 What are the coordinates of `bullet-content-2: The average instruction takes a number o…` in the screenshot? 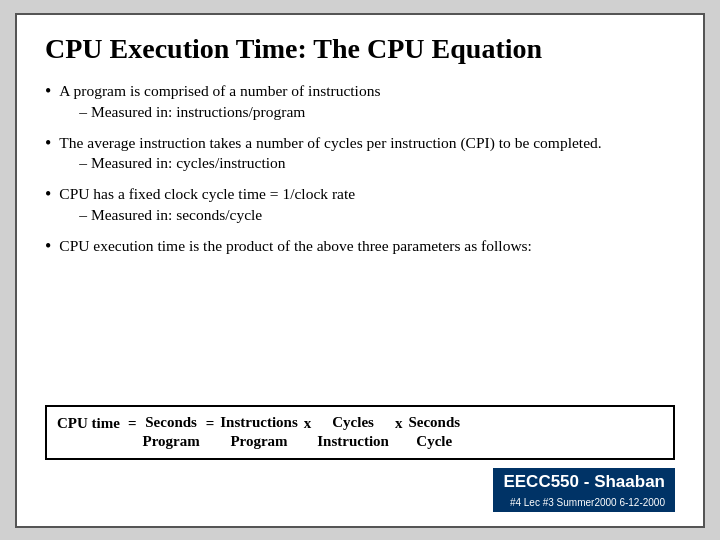 It's located at (330, 154).